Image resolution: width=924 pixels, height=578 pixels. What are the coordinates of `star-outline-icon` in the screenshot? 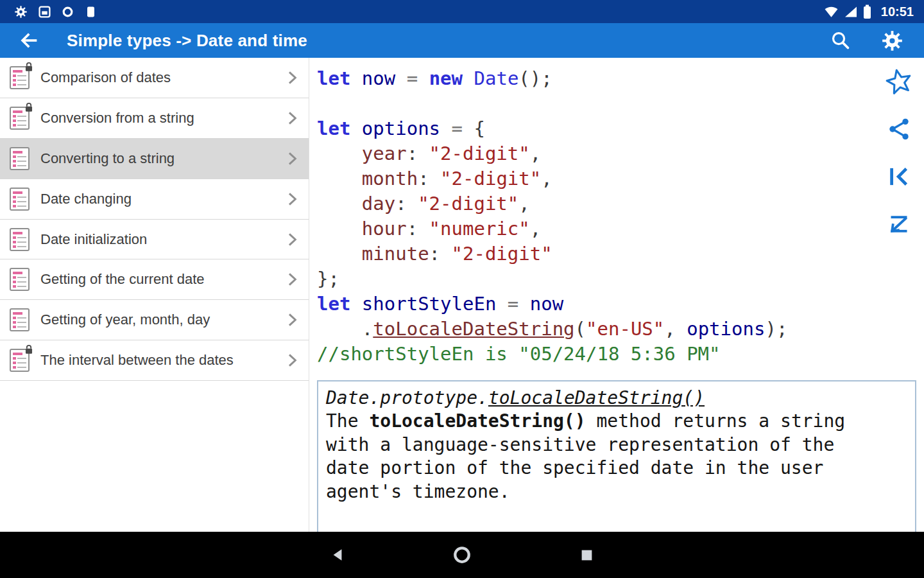 It's located at (900, 82).